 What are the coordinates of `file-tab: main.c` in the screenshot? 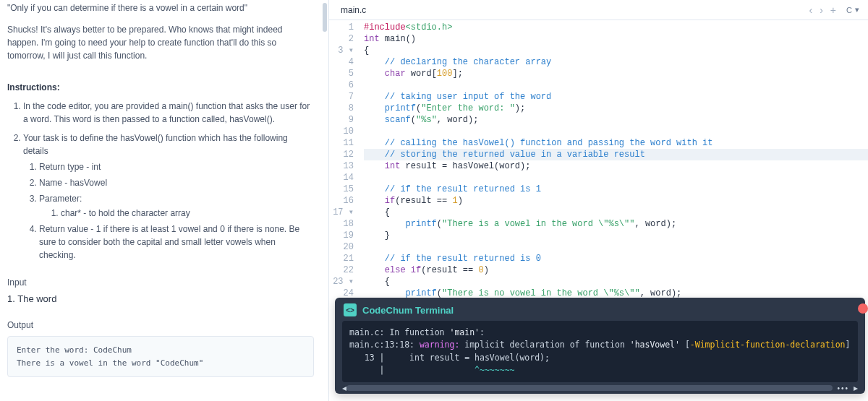 It's located at (353, 10).